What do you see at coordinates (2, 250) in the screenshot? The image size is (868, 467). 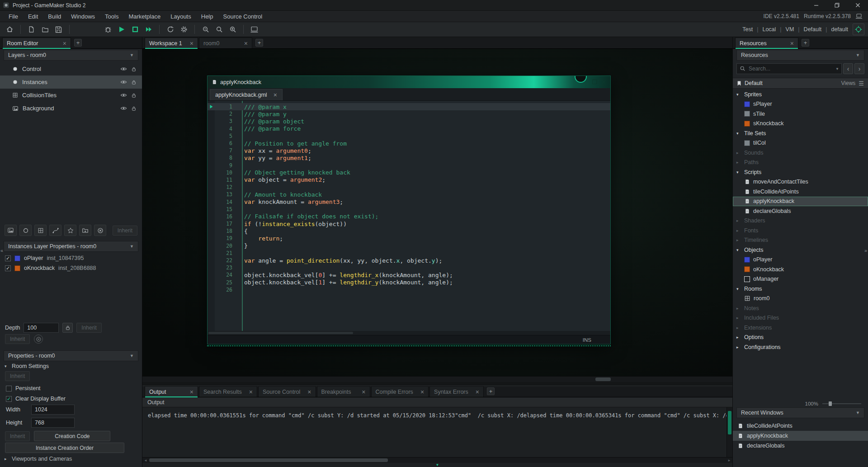 I see `collapse-left-panel-chevron: «` at bounding box center [2, 250].